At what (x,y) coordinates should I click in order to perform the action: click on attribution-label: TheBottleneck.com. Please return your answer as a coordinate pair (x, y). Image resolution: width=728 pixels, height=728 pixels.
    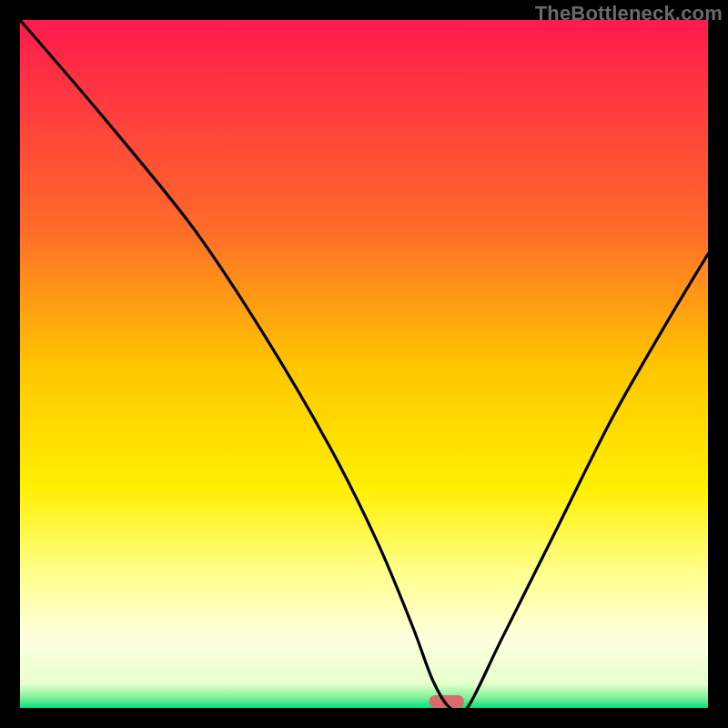
    Looking at the image, I should click on (629, 14).